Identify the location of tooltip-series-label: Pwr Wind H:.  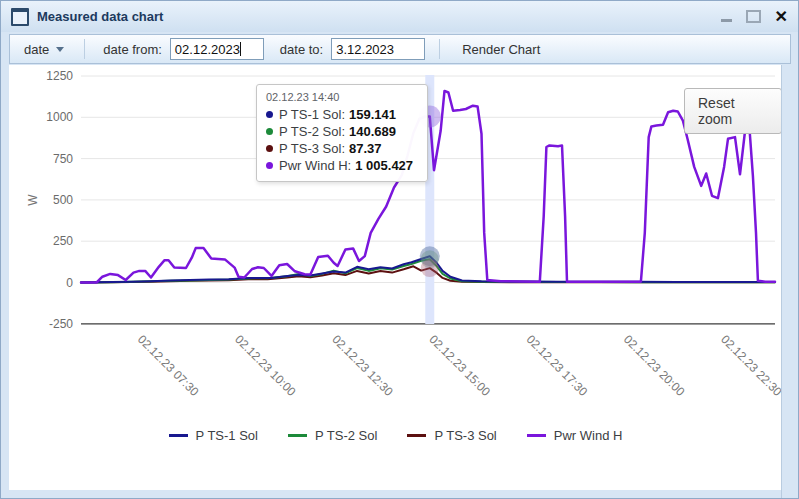
(315, 166).